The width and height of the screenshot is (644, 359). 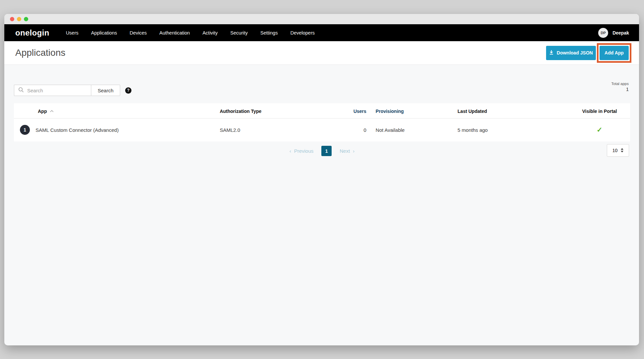 What do you see at coordinates (322, 130) in the screenshot?
I see `table-row: 1 SAML Custom Connector (Advanced) SAML2…` at bounding box center [322, 130].